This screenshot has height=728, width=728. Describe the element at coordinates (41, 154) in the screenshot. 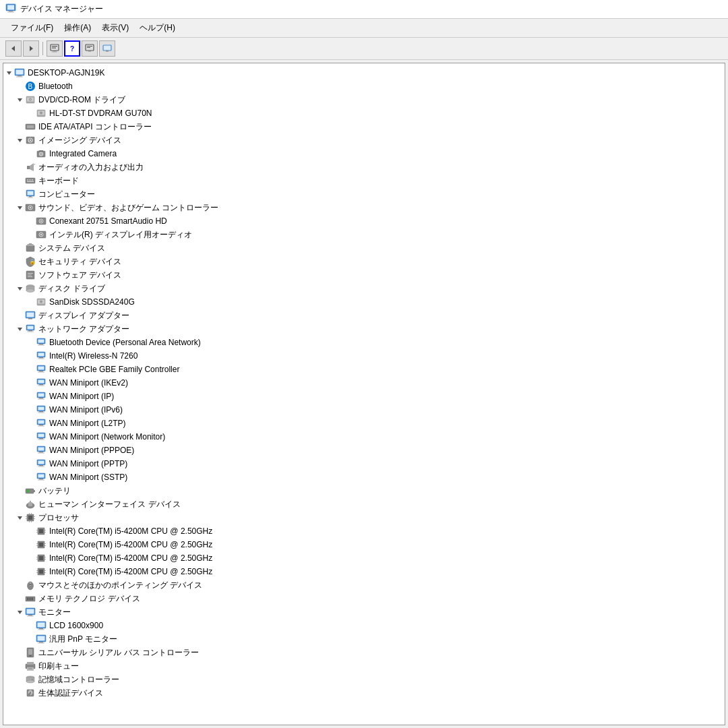

I see `camera-icon` at that location.